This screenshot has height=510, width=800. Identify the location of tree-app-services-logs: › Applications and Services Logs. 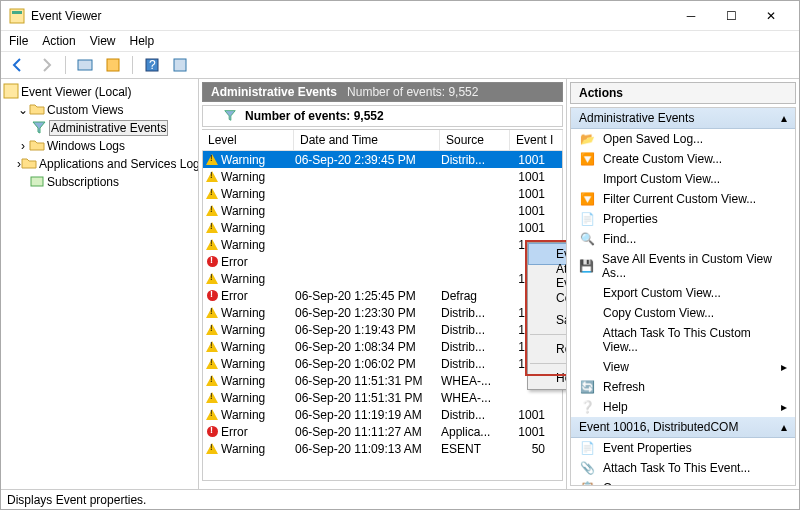
(100, 164).